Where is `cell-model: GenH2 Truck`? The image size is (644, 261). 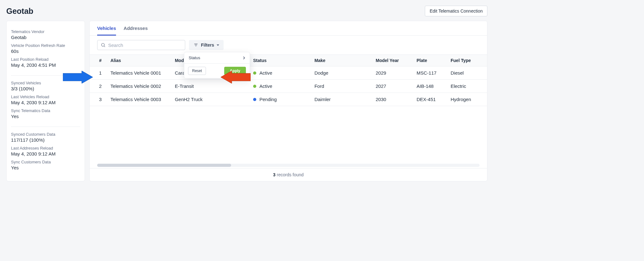
cell-model: GenH2 Truck is located at coordinates (209, 99).